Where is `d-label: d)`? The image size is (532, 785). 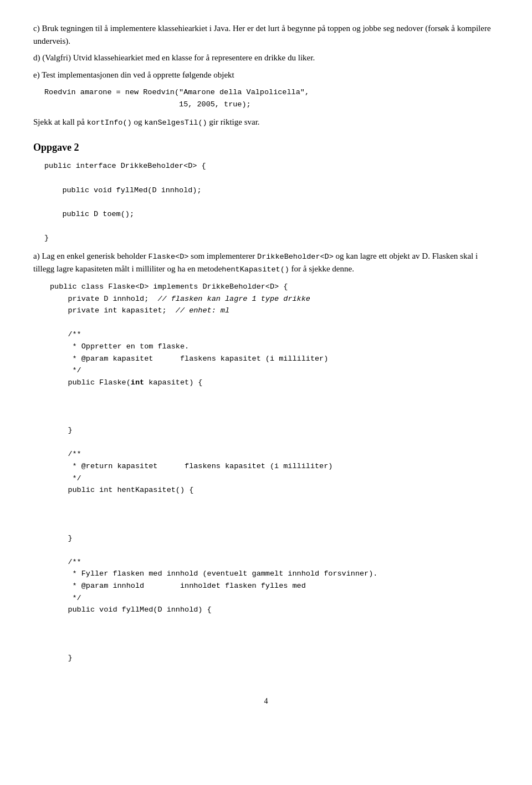
d-label: d) is located at coordinates (37, 58).